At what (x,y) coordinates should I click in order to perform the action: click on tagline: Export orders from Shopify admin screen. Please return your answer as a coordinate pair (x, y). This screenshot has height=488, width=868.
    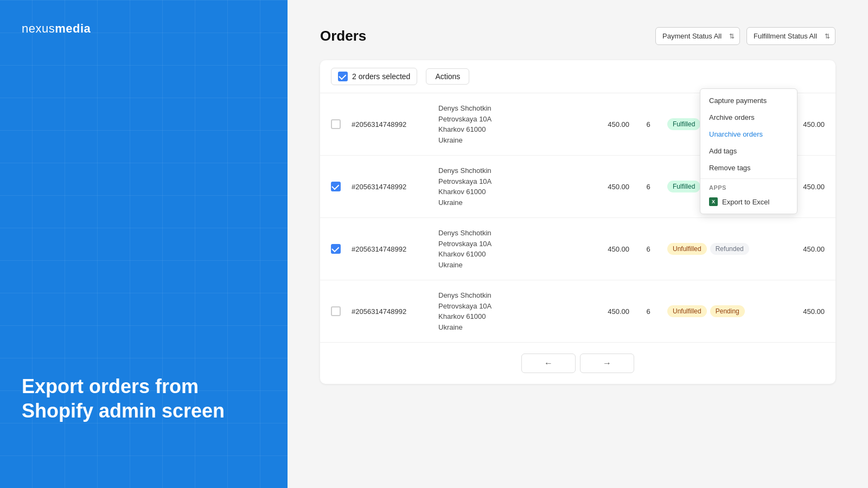
    Looking at the image, I should click on (144, 399).